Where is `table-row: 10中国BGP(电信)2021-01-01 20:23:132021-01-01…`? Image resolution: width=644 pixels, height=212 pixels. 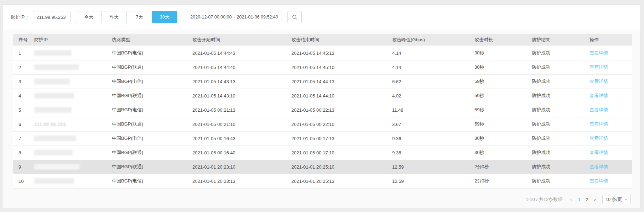 table-row: 10中国BGP(电信)2021-01-01 20:23:132021-01-01… is located at coordinates (322, 181).